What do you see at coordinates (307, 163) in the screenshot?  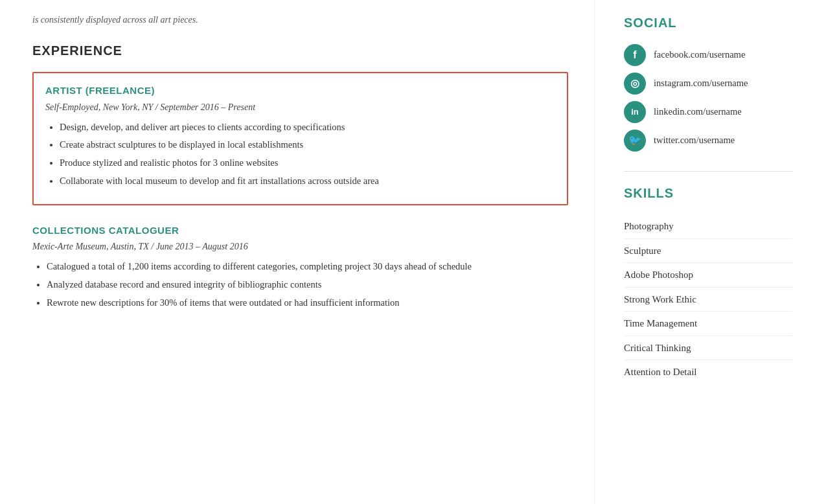 I see `bullet-item: Produce stylized and realistic photos fo…` at bounding box center [307, 163].